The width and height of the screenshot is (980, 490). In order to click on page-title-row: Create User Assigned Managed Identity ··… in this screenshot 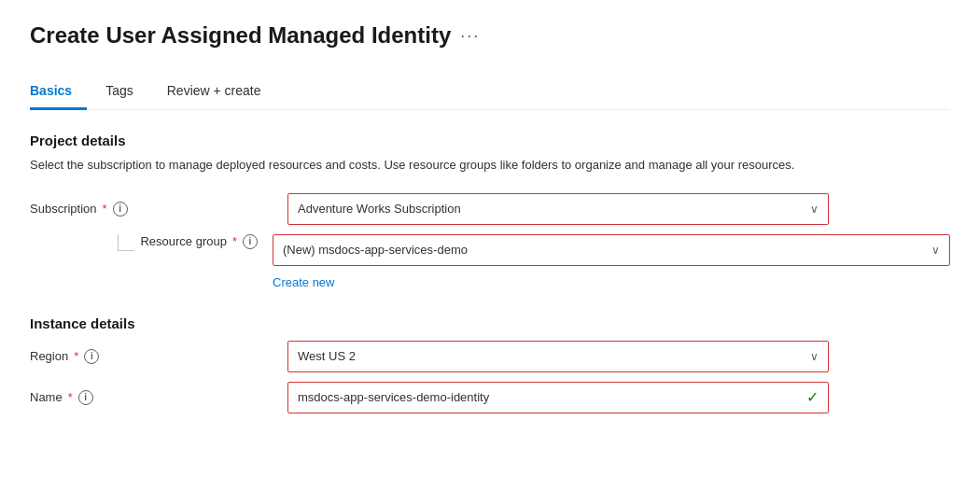, I will do `click(490, 35)`.